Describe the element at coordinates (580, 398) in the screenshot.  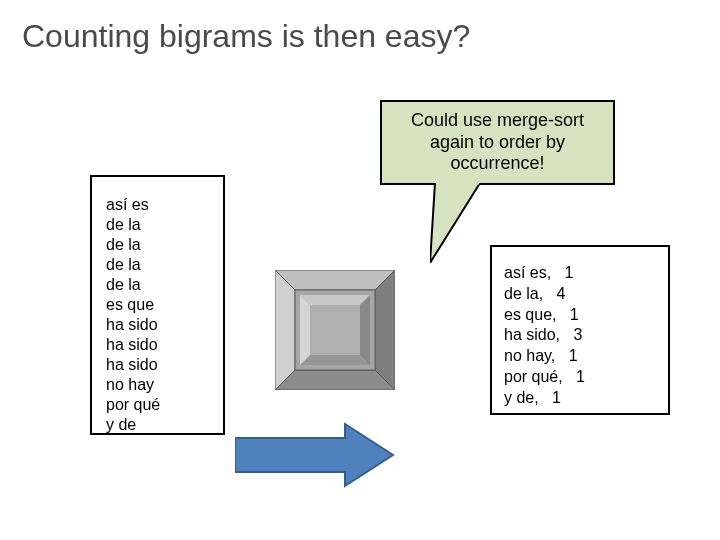
I see `output-count-item: y de, 1` at that location.